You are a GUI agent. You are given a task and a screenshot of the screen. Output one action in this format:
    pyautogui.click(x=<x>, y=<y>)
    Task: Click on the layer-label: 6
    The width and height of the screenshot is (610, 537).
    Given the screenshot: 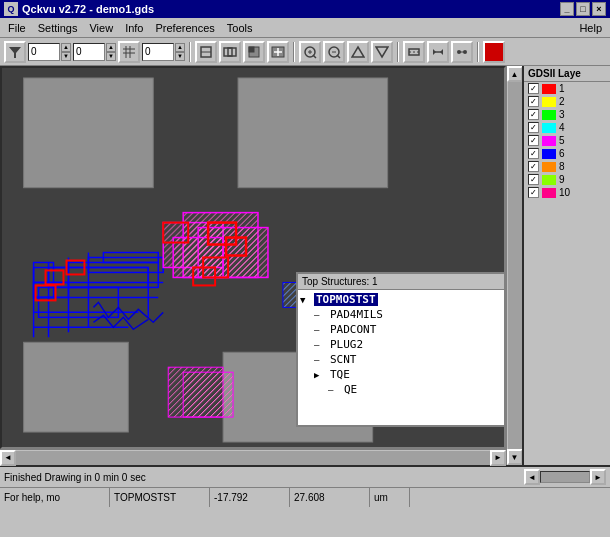 What is the action you would take?
    pyautogui.click(x=562, y=154)
    